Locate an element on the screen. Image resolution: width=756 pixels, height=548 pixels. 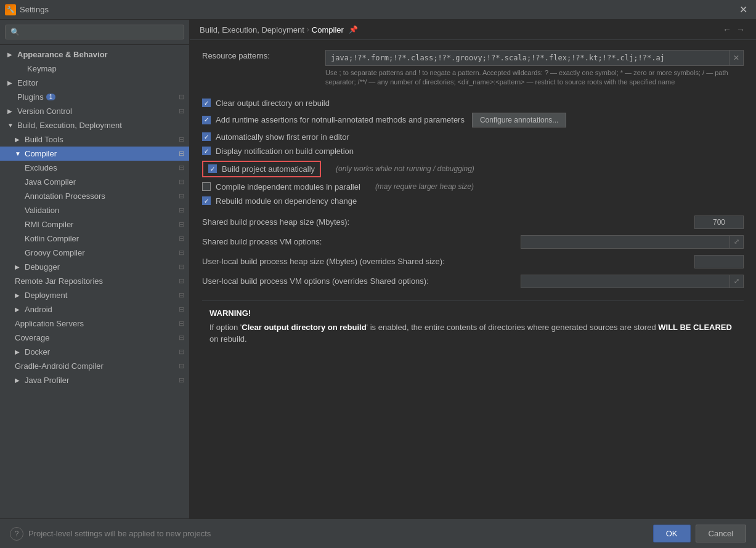
resource-patterns-input is located at coordinates (527, 58).